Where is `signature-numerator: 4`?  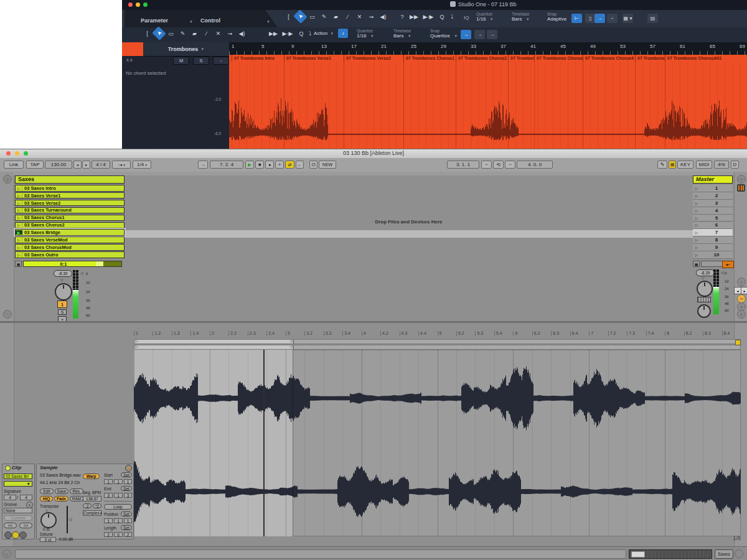
signature-numerator: 4 is located at coordinates (10, 498).